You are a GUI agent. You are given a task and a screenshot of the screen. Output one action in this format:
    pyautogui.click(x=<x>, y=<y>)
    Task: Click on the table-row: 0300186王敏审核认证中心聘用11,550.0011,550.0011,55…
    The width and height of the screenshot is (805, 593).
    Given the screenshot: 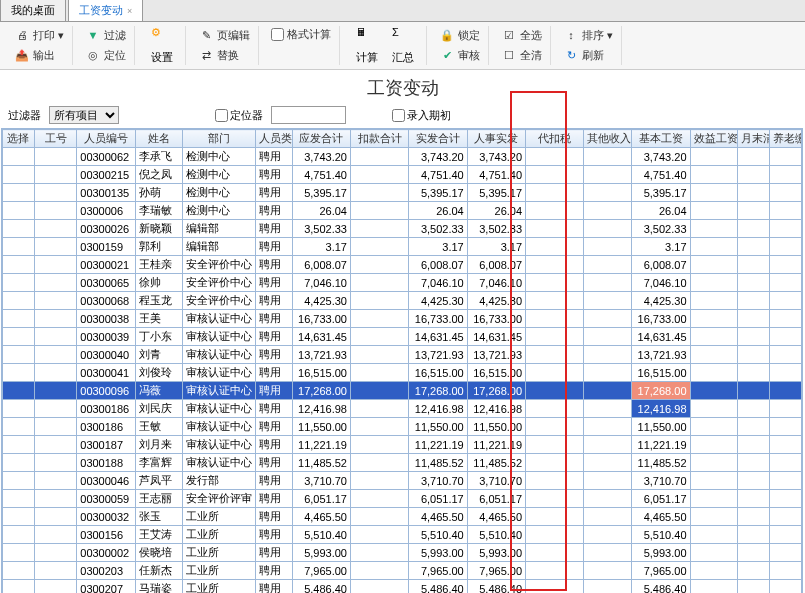 What is the action you would take?
    pyautogui.click(x=402, y=427)
    